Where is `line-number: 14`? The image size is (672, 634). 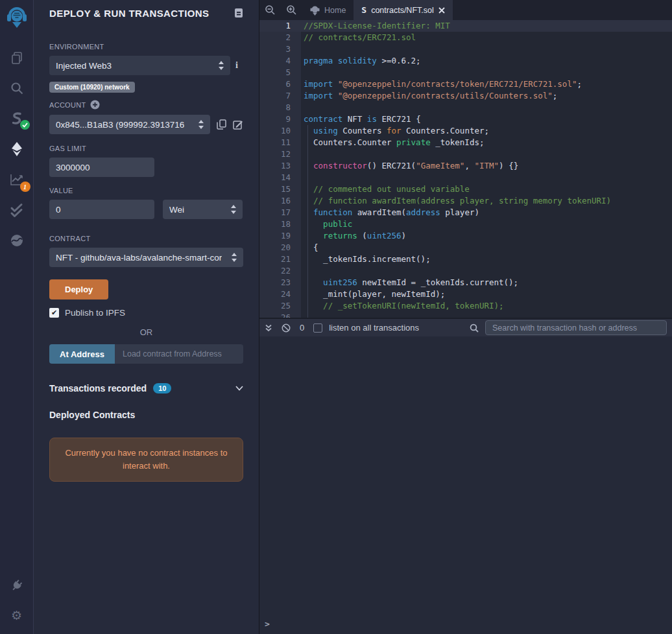
line-number: 14 is located at coordinates (275, 178).